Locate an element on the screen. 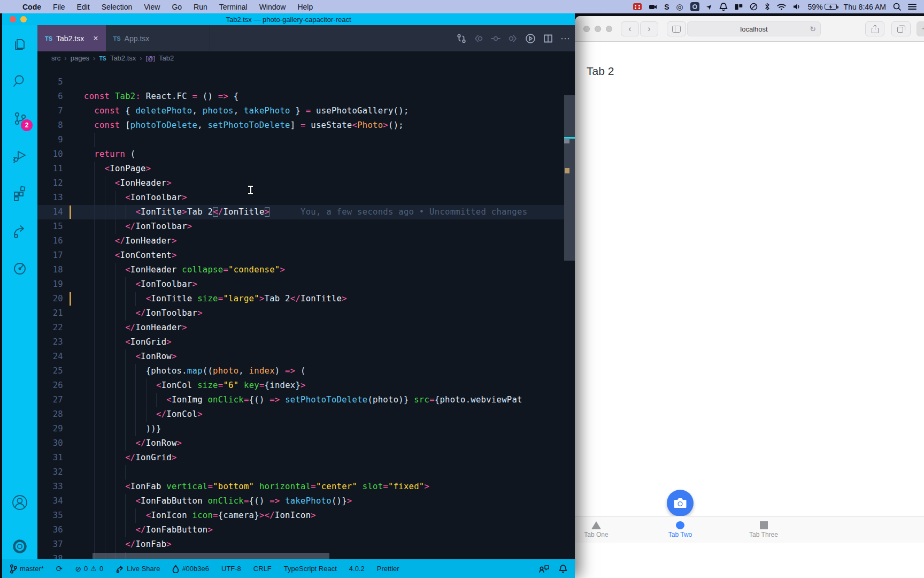 The height and width of the screenshot is (578, 924). status-feedback-button is located at coordinates (544, 569).